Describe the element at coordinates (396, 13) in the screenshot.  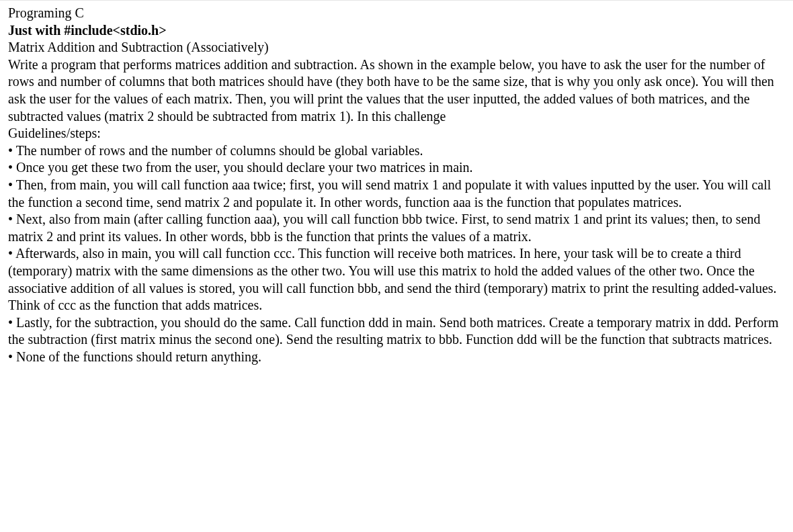
I see `title-line-1: Programing C` at that location.